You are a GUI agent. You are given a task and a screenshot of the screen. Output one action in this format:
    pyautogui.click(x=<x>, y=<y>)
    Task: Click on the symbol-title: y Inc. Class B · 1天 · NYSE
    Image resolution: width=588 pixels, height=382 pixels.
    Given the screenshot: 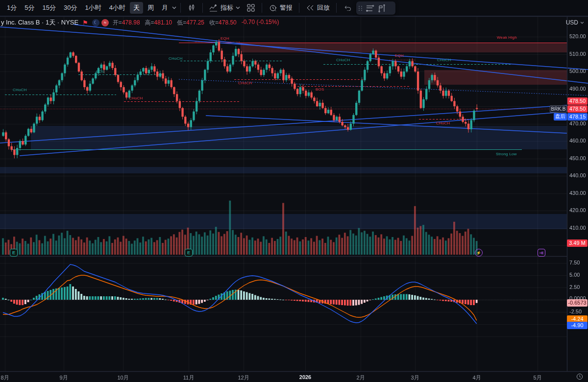 What is the action you would take?
    pyautogui.click(x=40, y=23)
    